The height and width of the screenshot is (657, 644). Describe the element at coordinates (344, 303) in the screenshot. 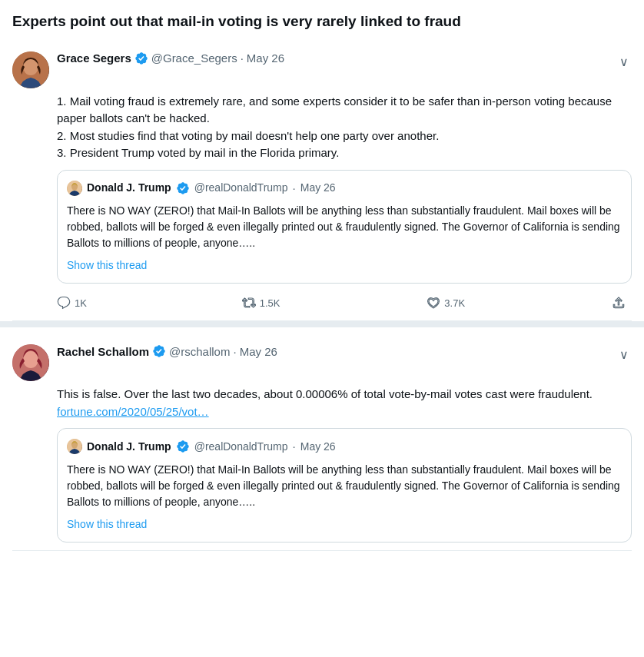

I see `tweet-actions-1: 1K 1.5K 3.7K` at that location.